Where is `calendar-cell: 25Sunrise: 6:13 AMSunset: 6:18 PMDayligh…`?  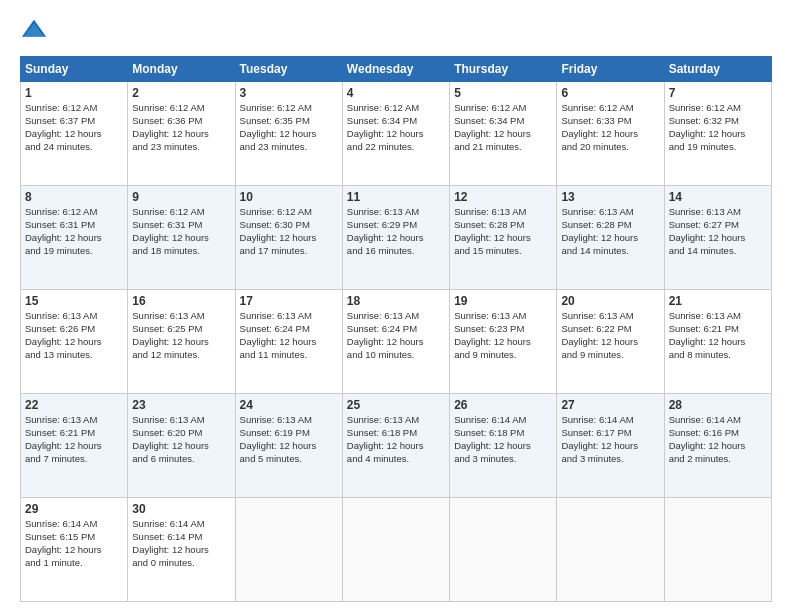 calendar-cell: 25Sunrise: 6:13 AMSunset: 6:18 PMDayligh… is located at coordinates (396, 446).